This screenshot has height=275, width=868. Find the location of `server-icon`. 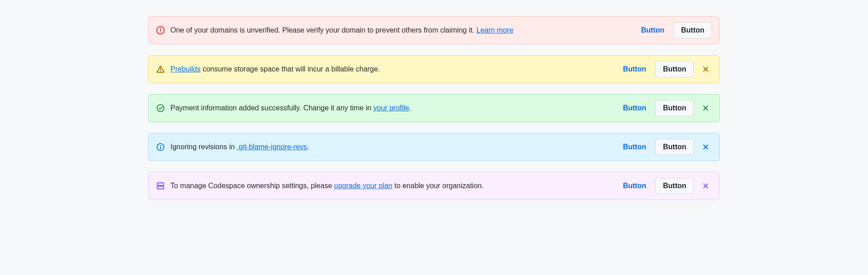

server-icon is located at coordinates (160, 186).